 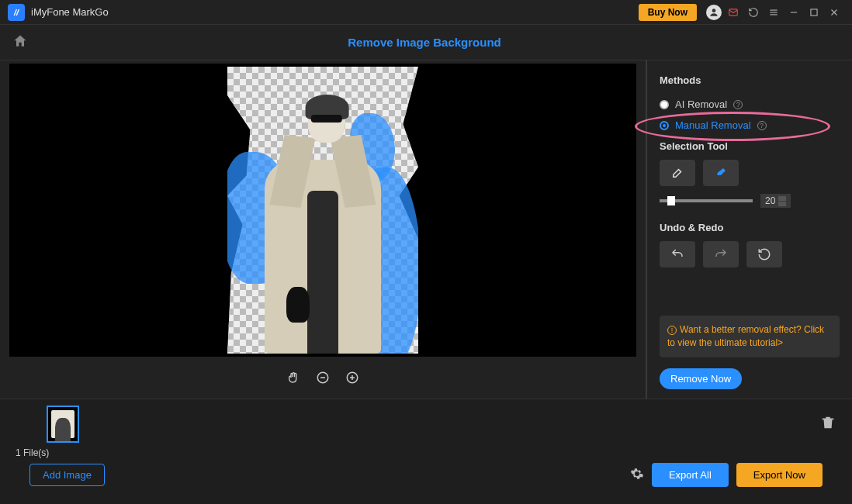 What do you see at coordinates (426, 43) in the screenshot?
I see `header: Remove Image Background` at bounding box center [426, 43].